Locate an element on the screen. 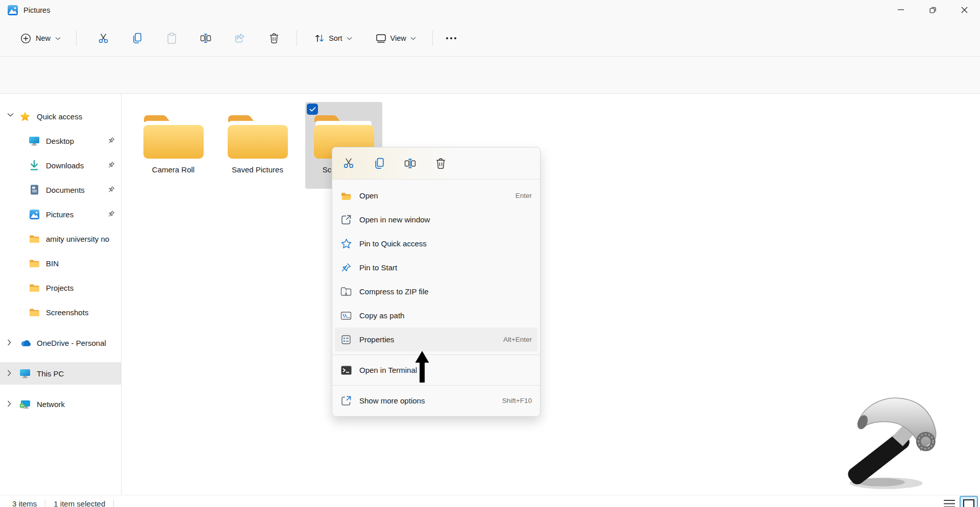 The image size is (980, 507). context-menu-item-pin-start: Pin to Start is located at coordinates (436, 267).